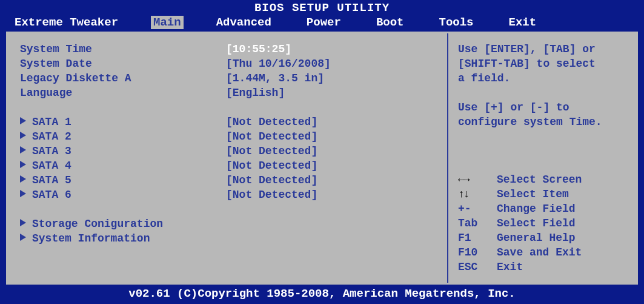 The height and width of the screenshot is (304, 644). I want to click on legend-change-field: +- Change Field, so click(542, 209).